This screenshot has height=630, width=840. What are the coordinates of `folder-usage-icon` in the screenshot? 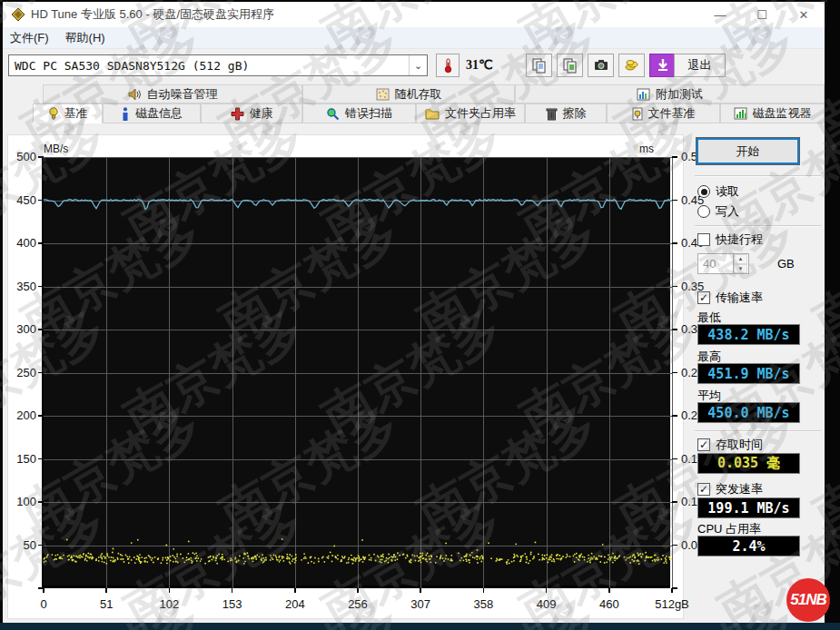 It's located at (432, 113).